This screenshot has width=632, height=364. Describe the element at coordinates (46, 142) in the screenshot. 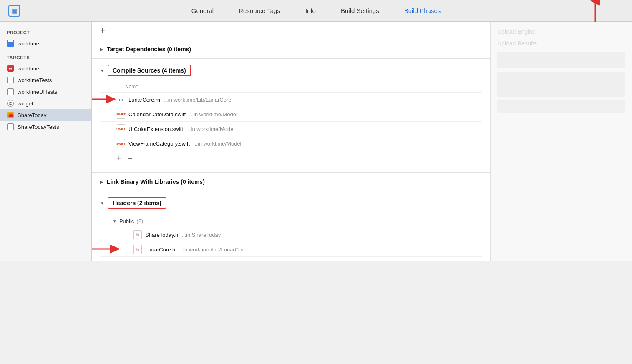

I see `sidebar: PROJECT worktime TARGETS W worktime` at that location.